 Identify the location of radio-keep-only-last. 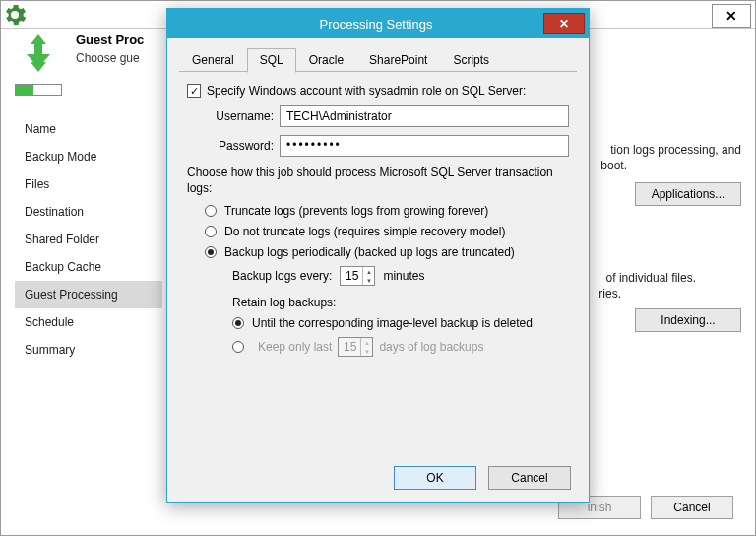
(238, 347).